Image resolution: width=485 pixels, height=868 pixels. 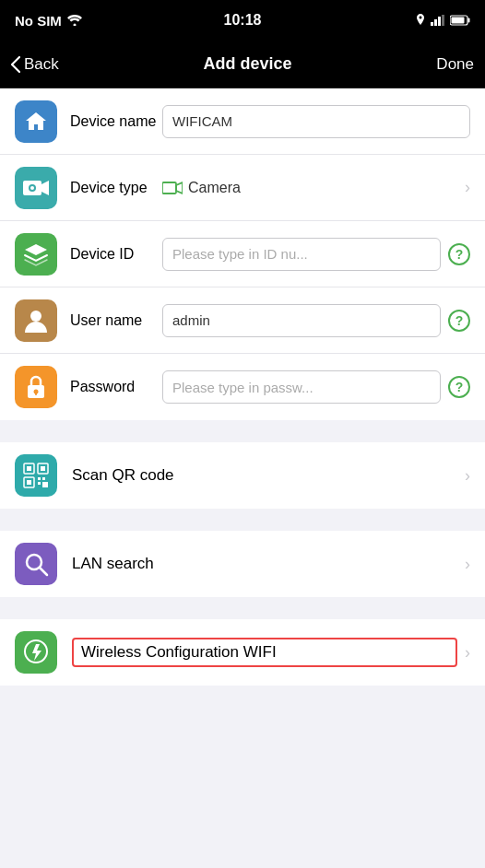 I want to click on lan-search-section: LAN search ›, so click(x=243, y=564).